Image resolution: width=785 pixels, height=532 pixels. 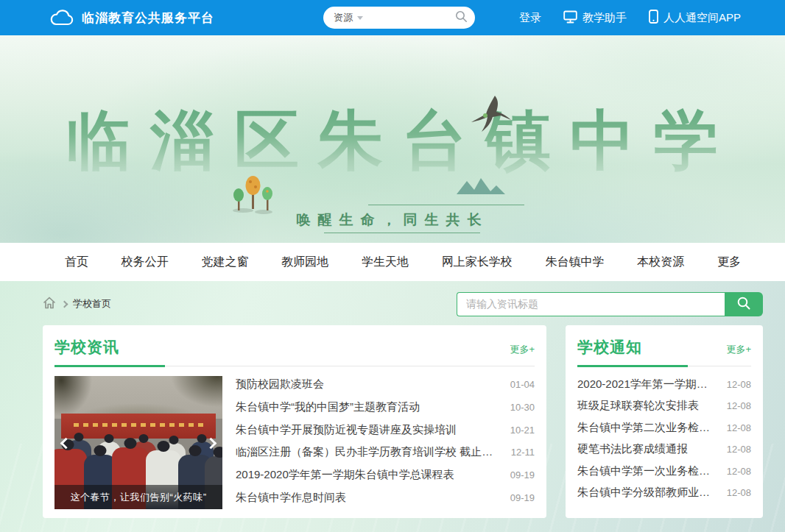 What do you see at coordinates (360, 18) in the screenshot?
I see `chevron-down-icon` at bounding box center [360, 18].